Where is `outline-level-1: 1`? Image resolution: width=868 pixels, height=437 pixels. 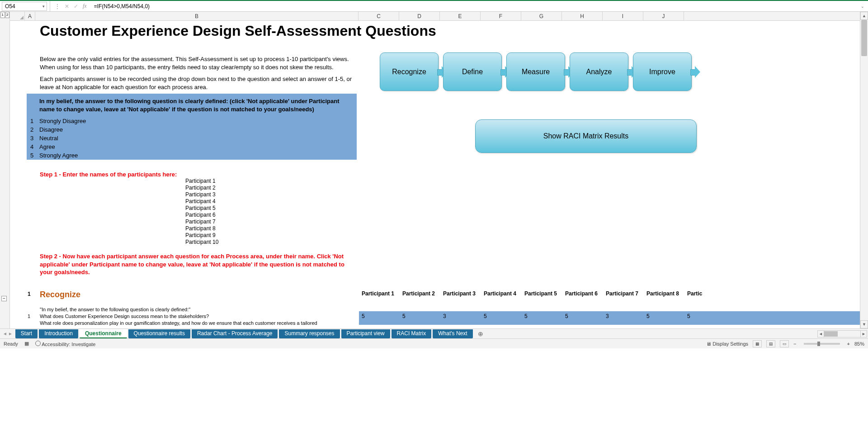
outline-level-1: 1 is located at coordinates (3, 15).